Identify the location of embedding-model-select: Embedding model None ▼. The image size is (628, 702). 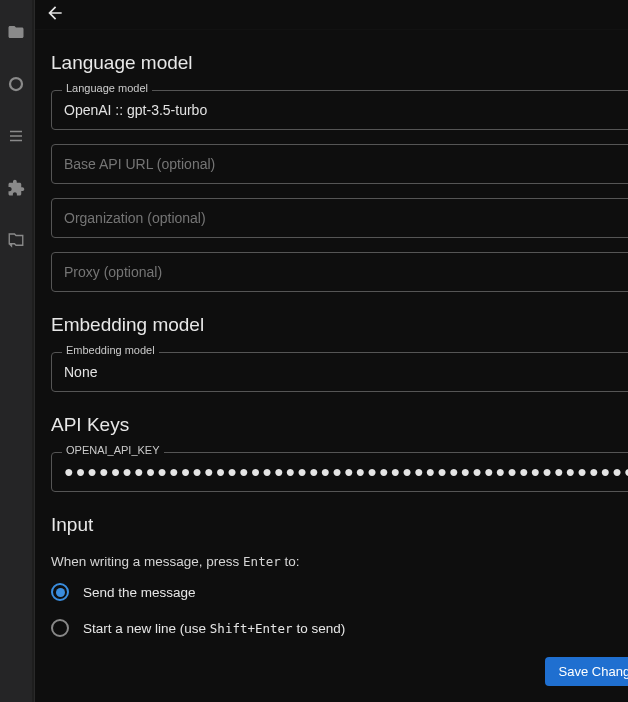
(340, 372).